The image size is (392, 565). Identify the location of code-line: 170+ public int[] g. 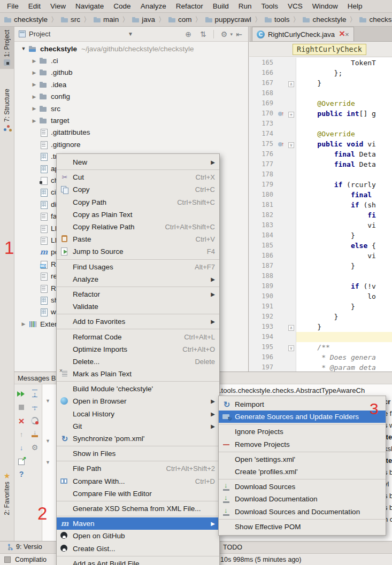
(321, 113).